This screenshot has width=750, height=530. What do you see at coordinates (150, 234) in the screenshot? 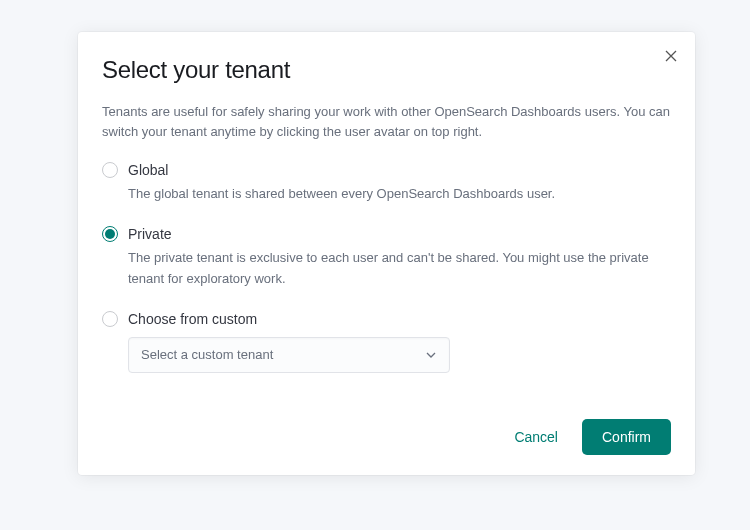
I see `option-private-label: Private` at bounding box center [150, 234].